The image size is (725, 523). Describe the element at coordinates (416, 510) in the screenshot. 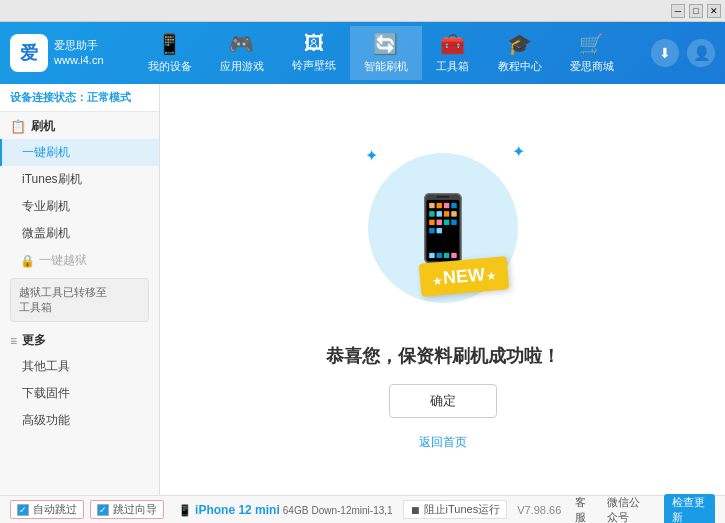

I see `stop-icon: ⏹` at that location.